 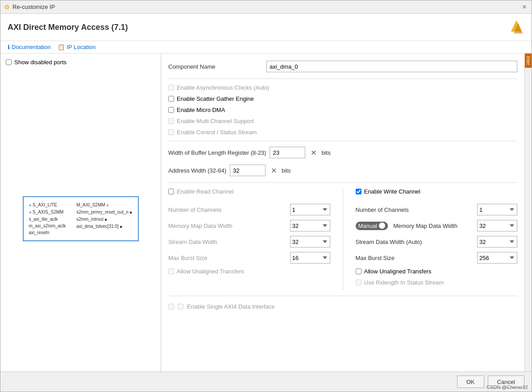 What do you see at coordinates (90, 219) in the screenshot?
I see `port-label-s2mm-introut: s2mm_introut` at bounding box center [90, 219].